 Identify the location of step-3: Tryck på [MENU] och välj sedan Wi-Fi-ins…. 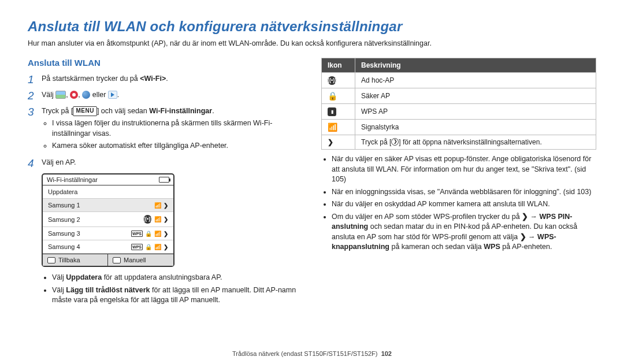
(165, 128).